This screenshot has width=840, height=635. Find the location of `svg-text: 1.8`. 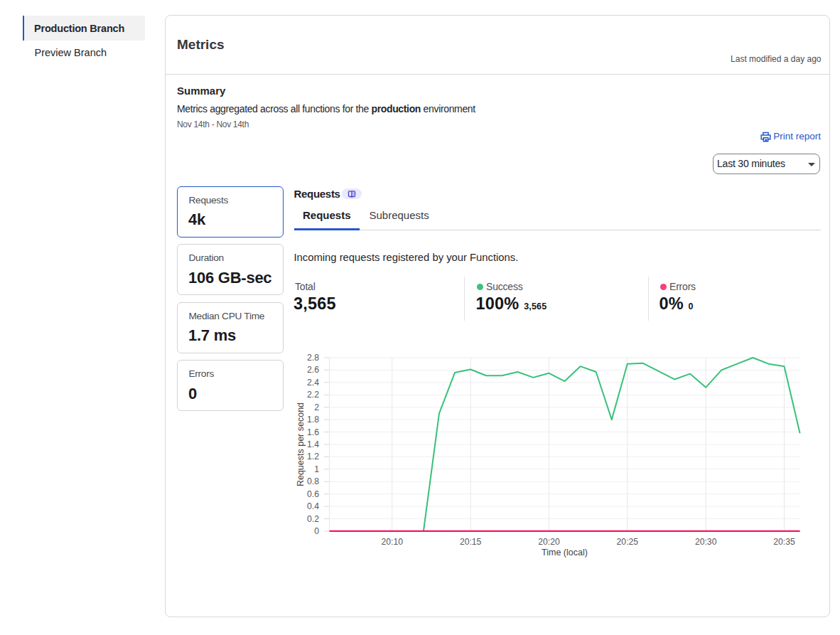

svg-text: 1.8 is located at coordinates (313, 420).